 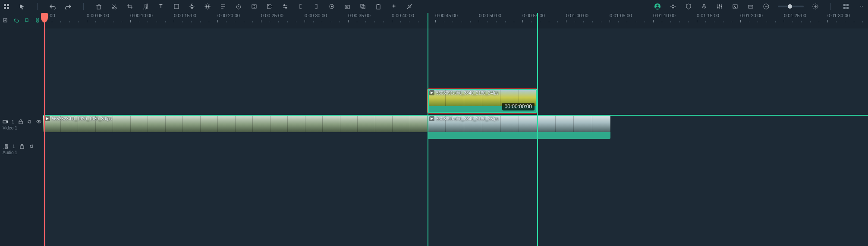 What do you see at coordinates (577, 16) in the screenshot?
I see `ruler-tick: 0:01:00:00` at bounding box center [577, 16].